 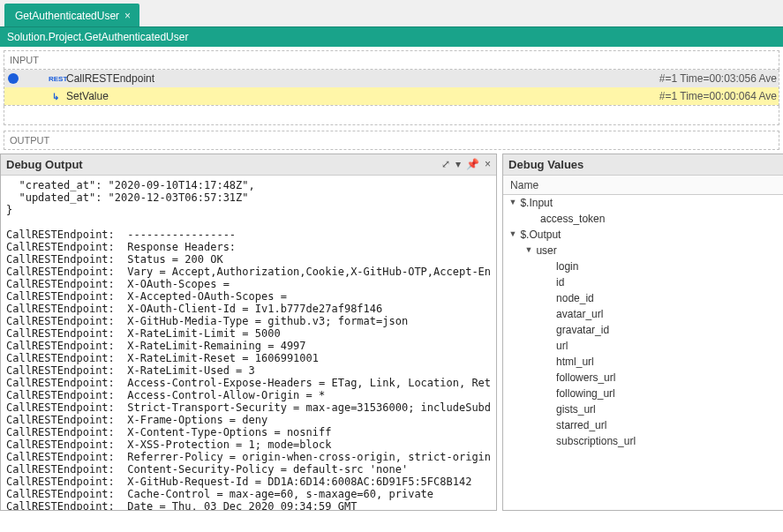 What do you see at coordinates (646, 164) in the screenshot?
I see `panel-title: Debug Values` at bounding box center [646, 164].